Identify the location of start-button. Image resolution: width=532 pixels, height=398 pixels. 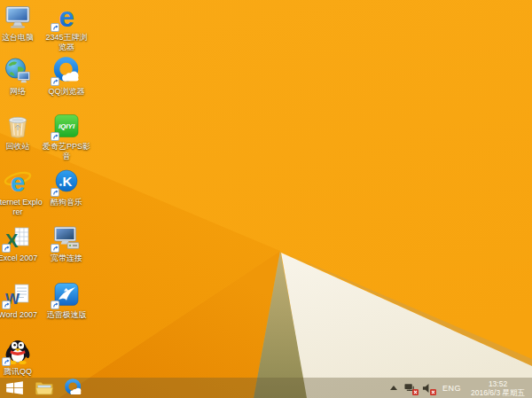
(14, 388).